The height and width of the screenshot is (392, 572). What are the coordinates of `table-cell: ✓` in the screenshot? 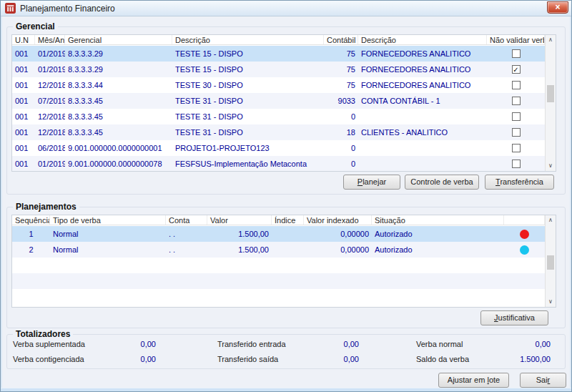 It's located at (516, 69).